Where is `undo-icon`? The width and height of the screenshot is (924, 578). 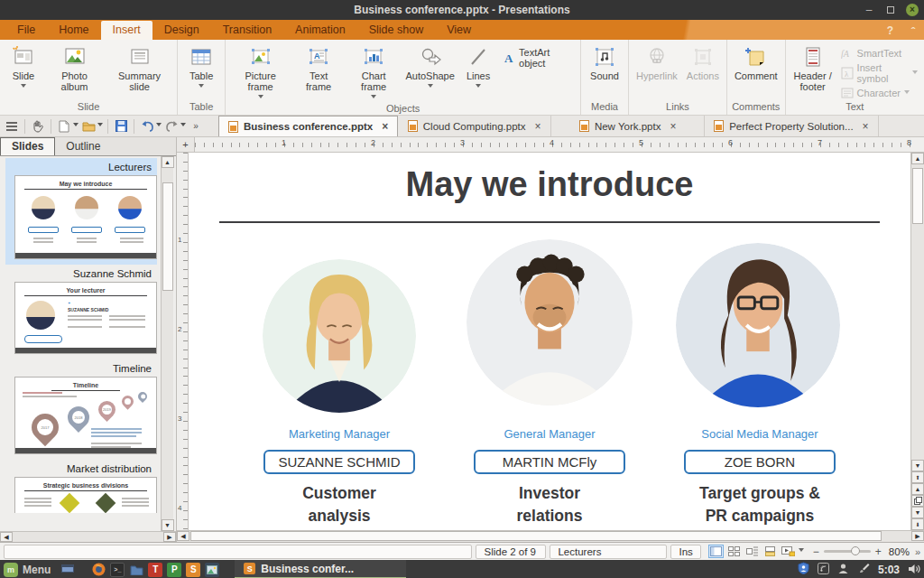 undo-icon is located at coordinates (147, 126).